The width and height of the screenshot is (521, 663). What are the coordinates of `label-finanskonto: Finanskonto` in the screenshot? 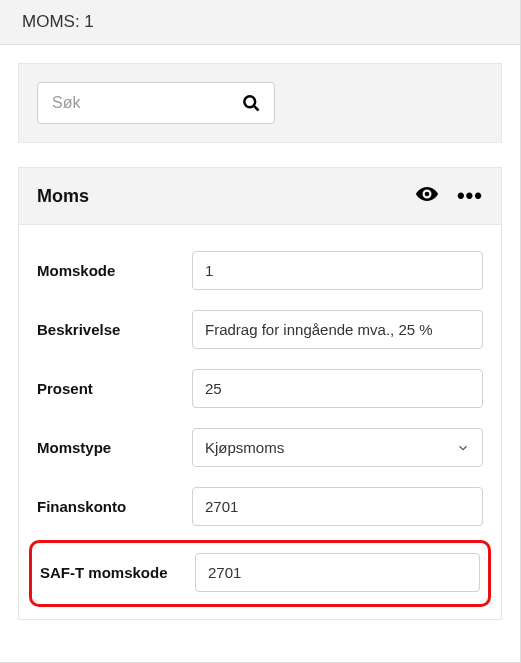 It's located at (114, 502).